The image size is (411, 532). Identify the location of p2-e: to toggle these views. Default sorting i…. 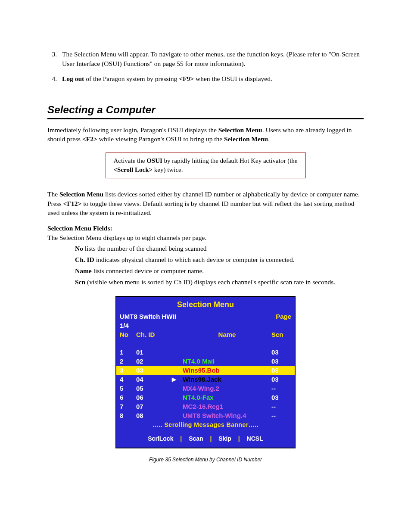
(201, 208).